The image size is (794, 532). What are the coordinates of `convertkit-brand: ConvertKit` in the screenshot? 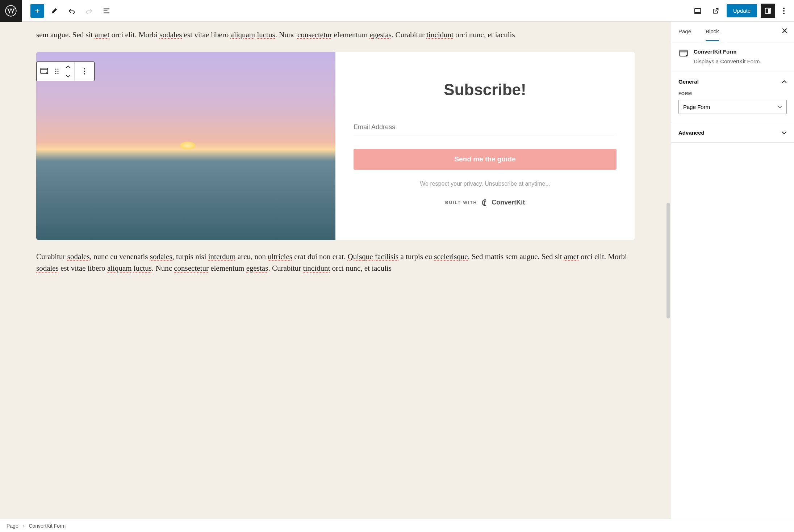 It's located at (503, 203).